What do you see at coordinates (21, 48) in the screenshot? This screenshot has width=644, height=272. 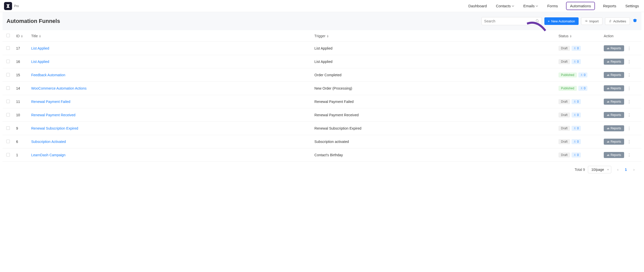 I see `row-id: 17` at bounding box center [21, 48].